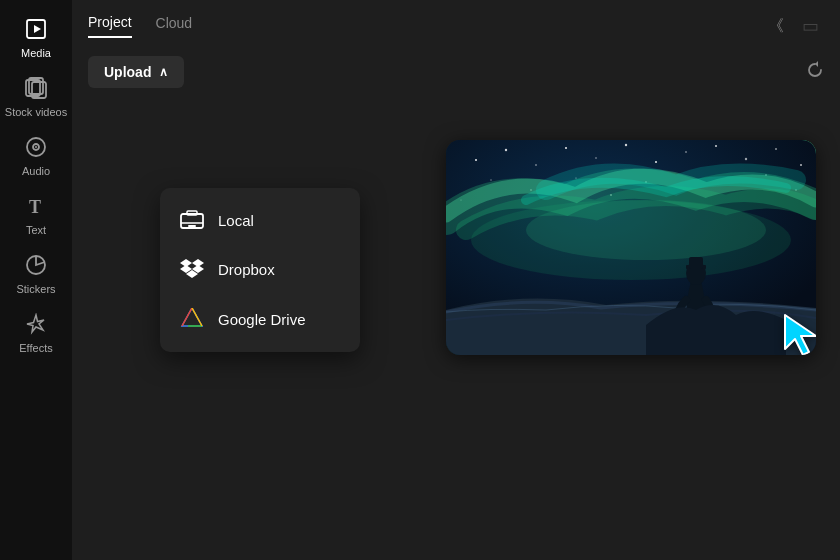 The width and height of the screenshot is (840, 560). Describe the element at coordinates (456, 72) in the screenshot. I see `upload-row: Upload ∧` at that location.